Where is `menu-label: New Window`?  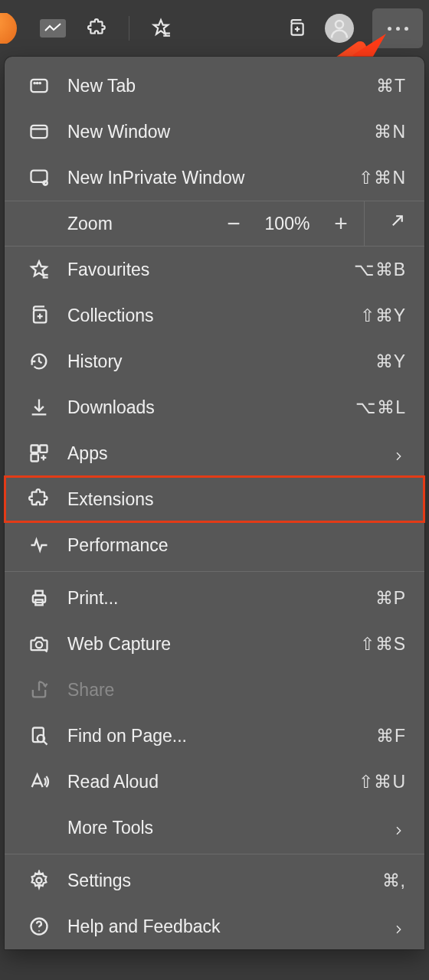 menu-label: New Window is located at coordinates (212, 132).